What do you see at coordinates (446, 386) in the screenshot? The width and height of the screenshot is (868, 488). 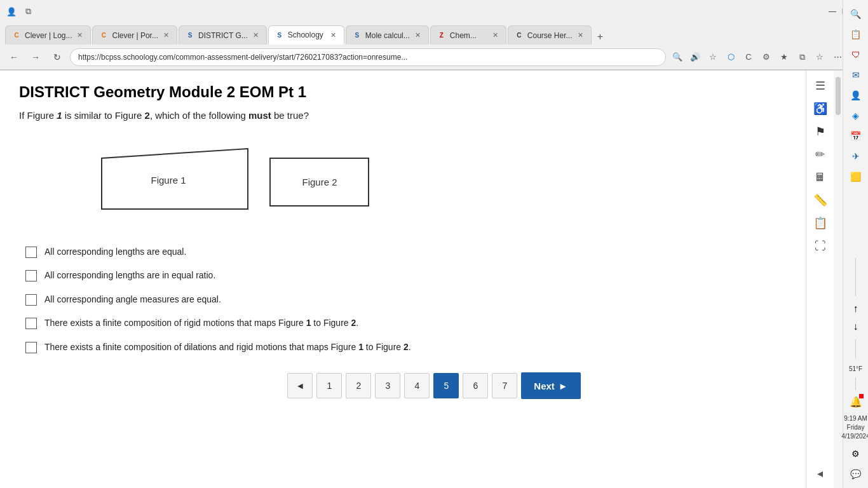 I see `page-button-5: 5` at bounding box center [446, 386].